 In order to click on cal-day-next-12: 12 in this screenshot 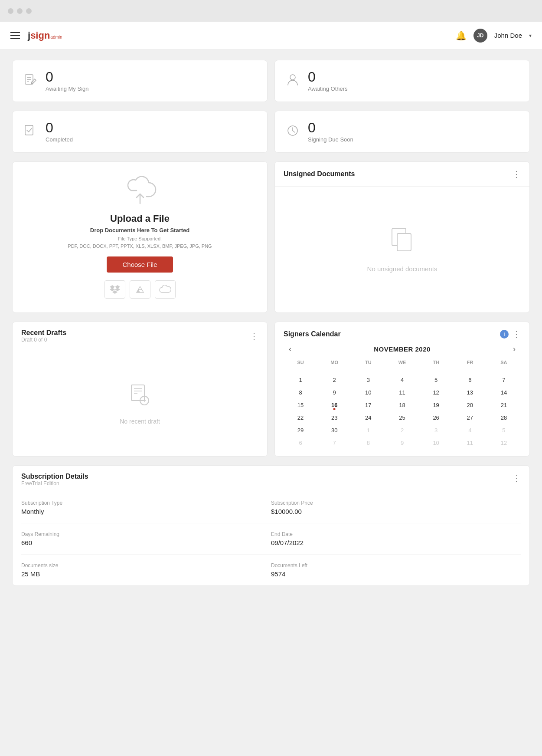, I will do `click(504, 443)`.